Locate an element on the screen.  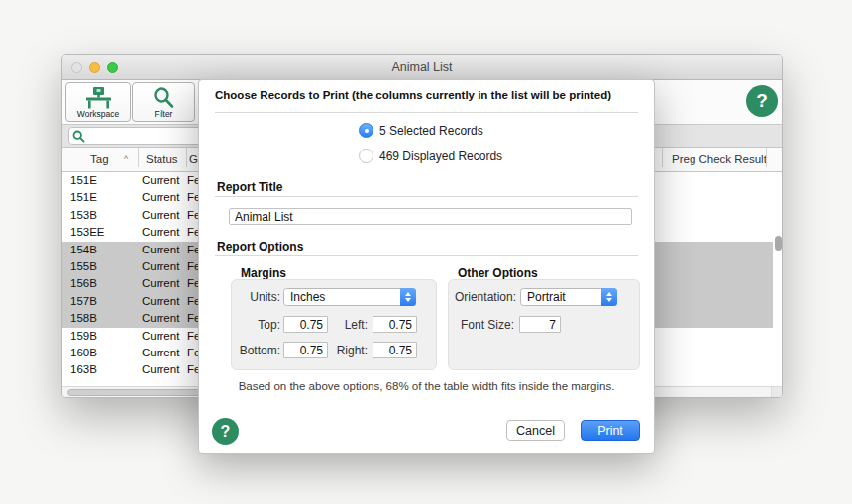
bottom-margin-input is located at coordinates (305, 351).